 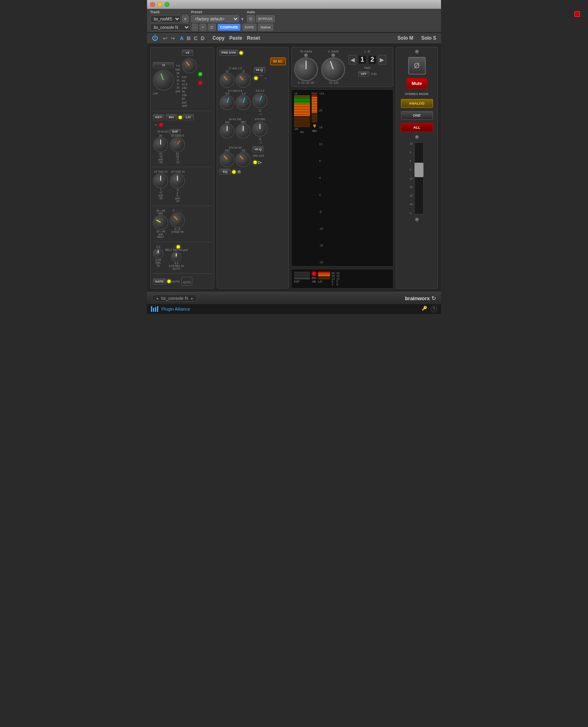 I want to click on track-e-btn: e, so click(x=185, y=19).